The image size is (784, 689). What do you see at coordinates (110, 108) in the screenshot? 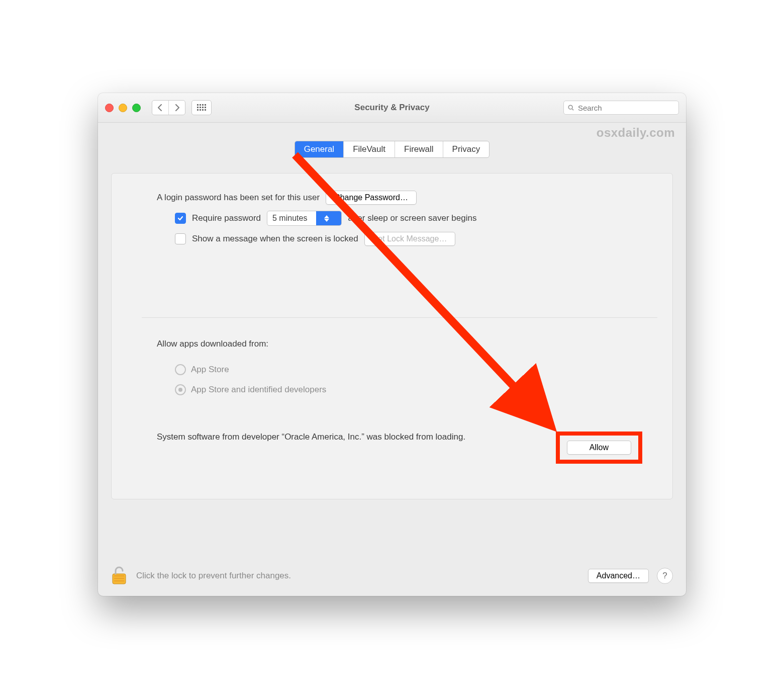
I see `close-button` at bounding box center [110, 108].